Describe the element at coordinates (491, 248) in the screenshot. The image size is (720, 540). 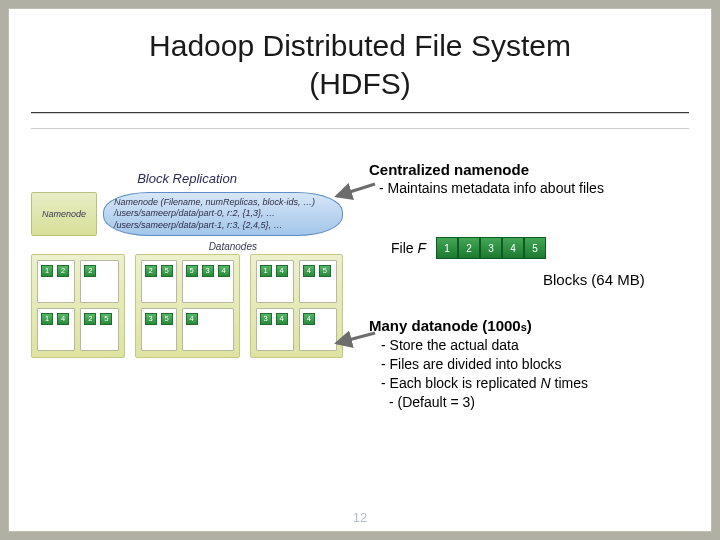
I see `file-block: 3` at that location.